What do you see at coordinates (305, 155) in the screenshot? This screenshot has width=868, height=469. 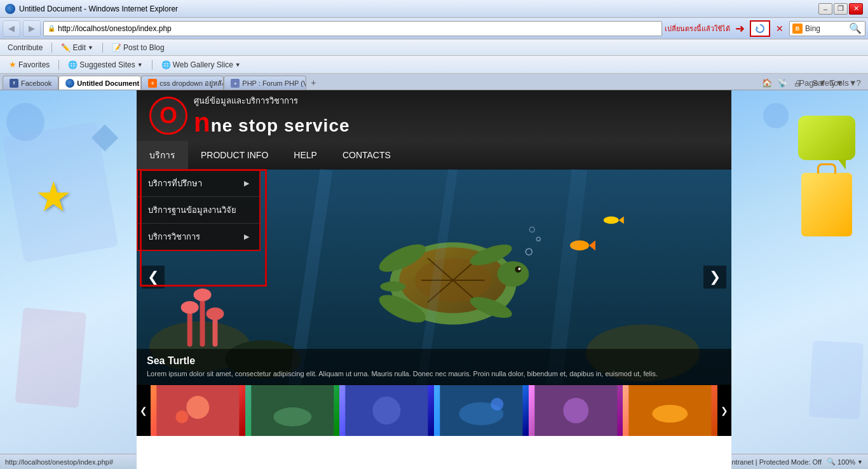 I see `nav-item-help: HELP` at bounding box center [305, 155].